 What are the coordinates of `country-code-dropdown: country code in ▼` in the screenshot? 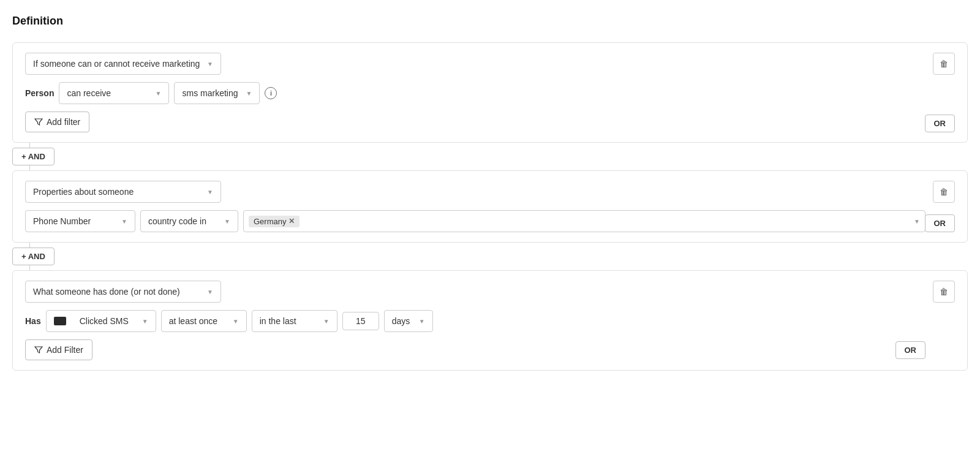 It's located at (189, 221).